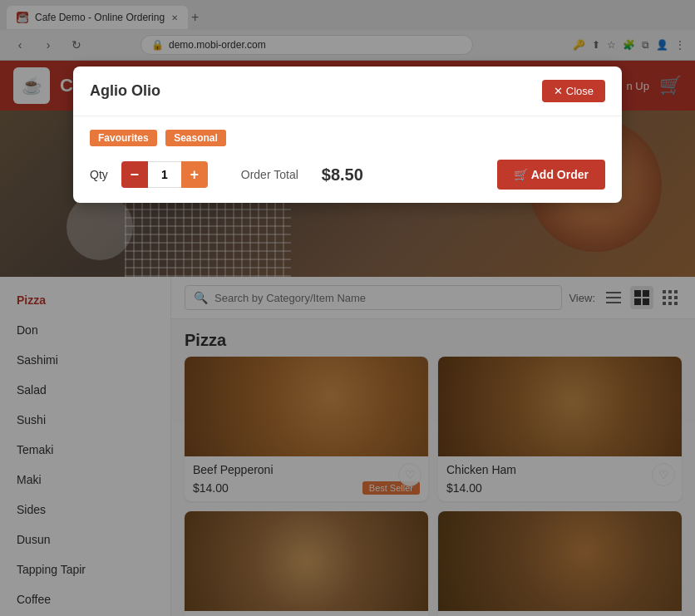  I want to click on qty-plus-button: +, so click(195, 175).